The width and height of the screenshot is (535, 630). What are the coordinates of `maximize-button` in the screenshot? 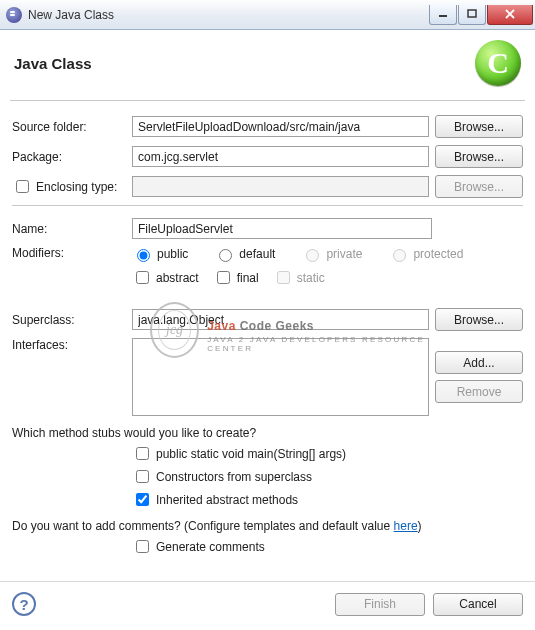 It's located at (472, 15).